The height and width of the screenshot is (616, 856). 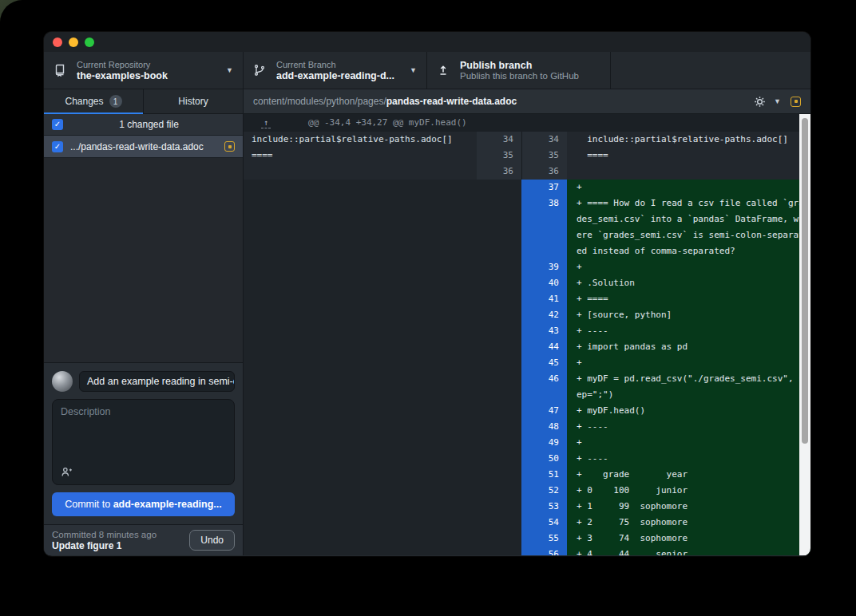 What do you see at coordinates (527, 459) in the screenshot?
I see `diff-row: 50+ ----` at bounding box center [527, 459].